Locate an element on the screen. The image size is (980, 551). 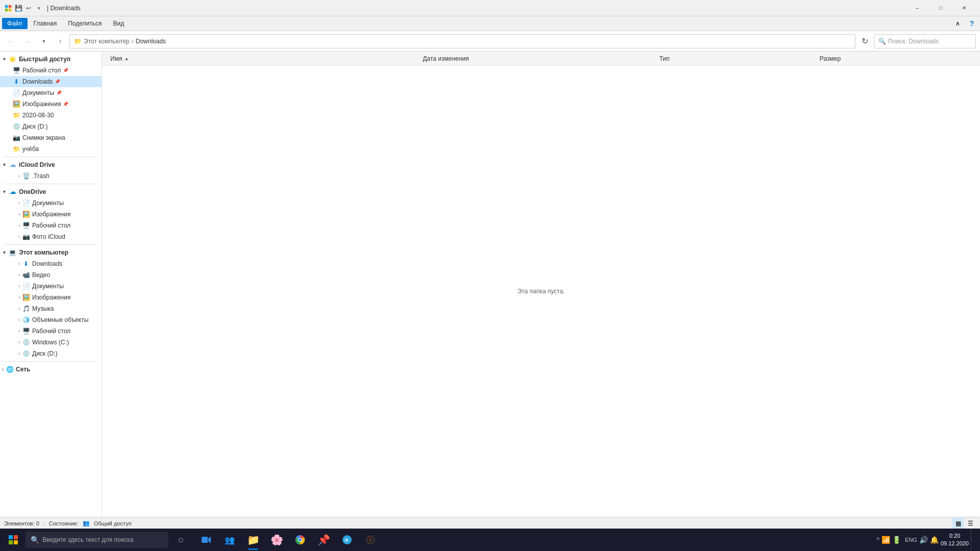
menu-share: Поделиться is located at coordinates (85, 23).